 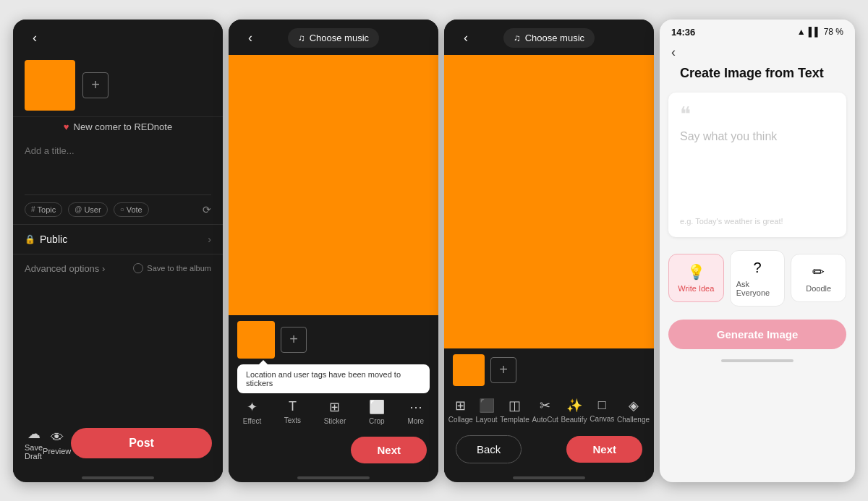 I want to click on layout-icon: ⬛, so click(x=487, y=406).